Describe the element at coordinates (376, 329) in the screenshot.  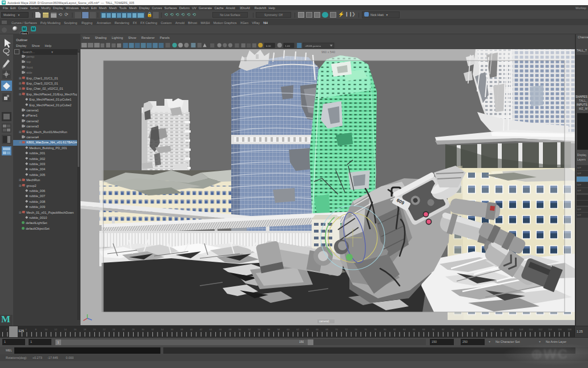
I see `svg-text: 78` at that location.